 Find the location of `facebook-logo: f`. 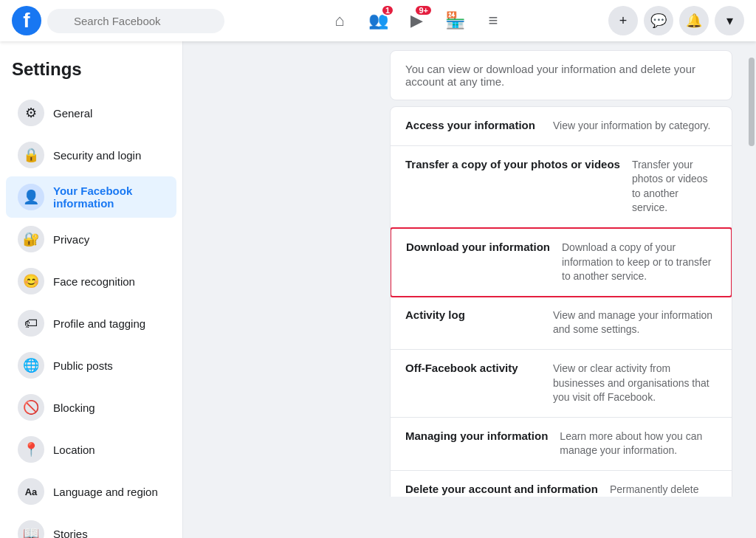

facebook-logo: f is located at coordinates (27, 21).